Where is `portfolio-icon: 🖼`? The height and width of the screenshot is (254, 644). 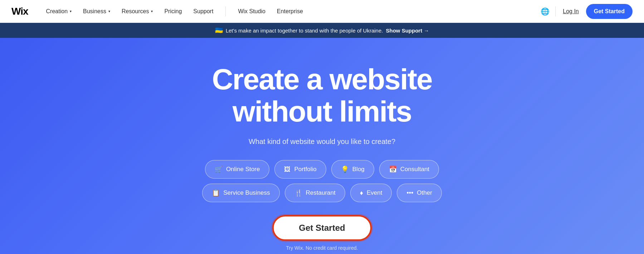 portfolio-icon: 🖼 is located at coordinates (287, 169).